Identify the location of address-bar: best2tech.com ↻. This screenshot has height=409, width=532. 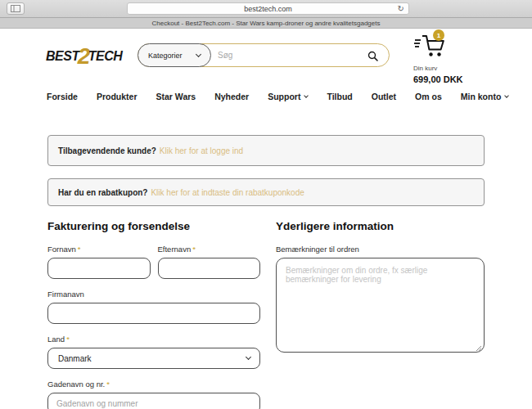
(268, 8).